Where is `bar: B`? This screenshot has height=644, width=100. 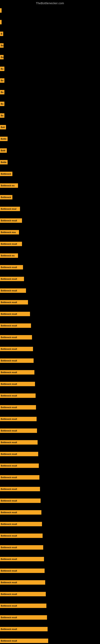 bar: B is located at coordinates (1, 34).